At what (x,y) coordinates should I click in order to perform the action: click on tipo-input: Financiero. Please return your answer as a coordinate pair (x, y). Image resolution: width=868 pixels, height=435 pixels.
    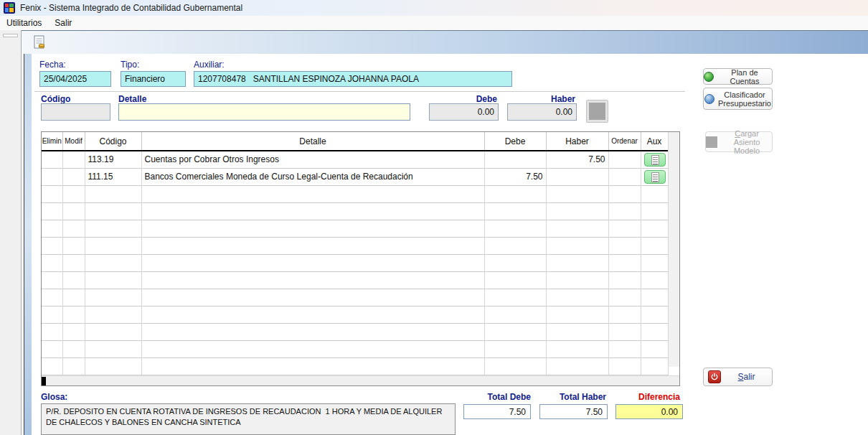
    Looking at the image, I should click on (154, 79).